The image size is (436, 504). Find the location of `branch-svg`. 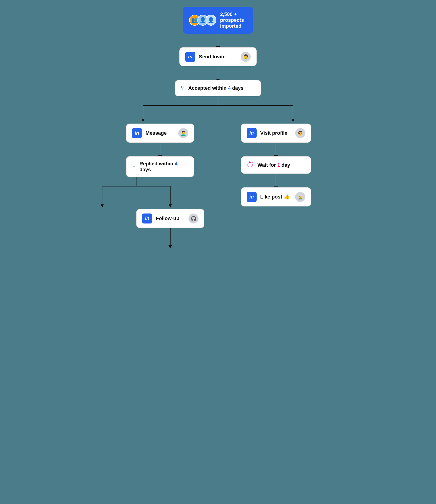

branch-svg is located at coordinates (218, 110).